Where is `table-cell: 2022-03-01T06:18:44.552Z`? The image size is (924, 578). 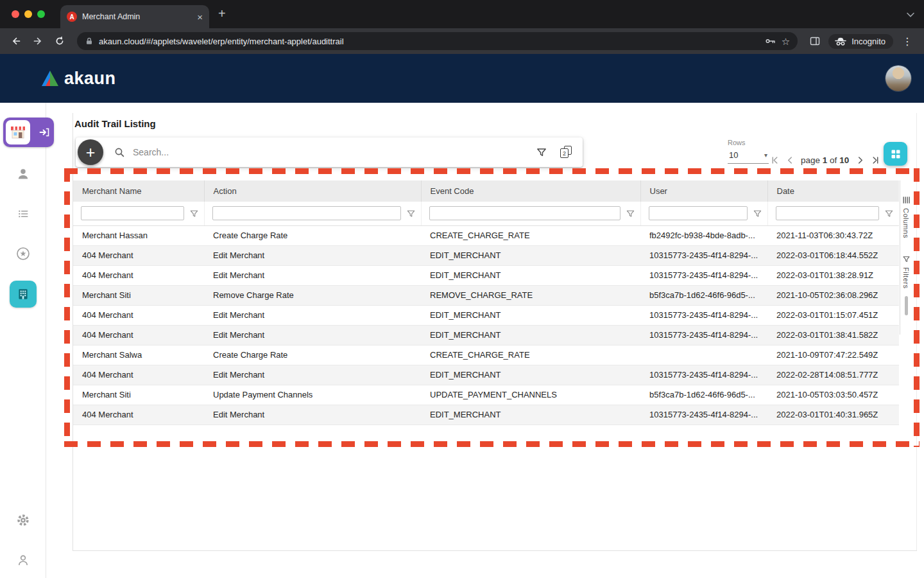
table-cell: 2022-03-01T06:18:44.552Z is located at coordinates (833, 256).